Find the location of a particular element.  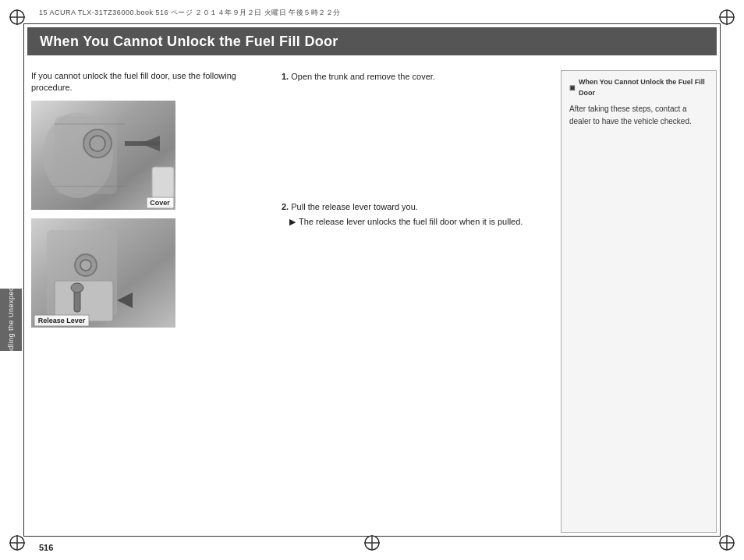

step-2-sub: ▶ The release lever unlocks the fuel fil… is located at coordinates (417, 222).